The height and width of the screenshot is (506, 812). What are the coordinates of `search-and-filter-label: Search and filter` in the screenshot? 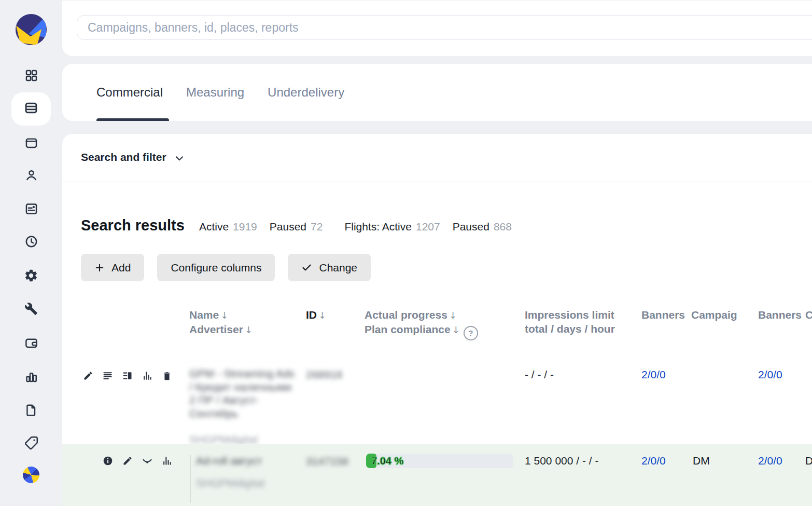 It's located at (123, 157).